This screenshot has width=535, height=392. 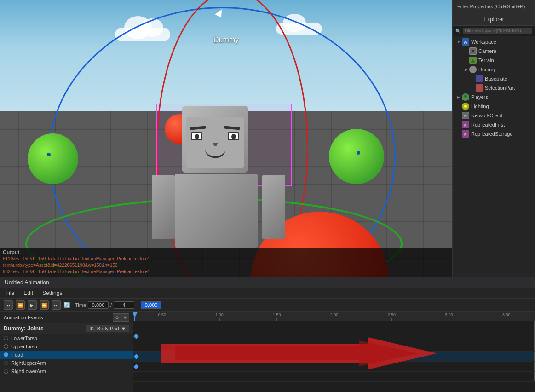 What do you see at coordinates (67, 305) in the screenshot?
I see `loop-icon: 🔄` at bounding box center [67, 305].